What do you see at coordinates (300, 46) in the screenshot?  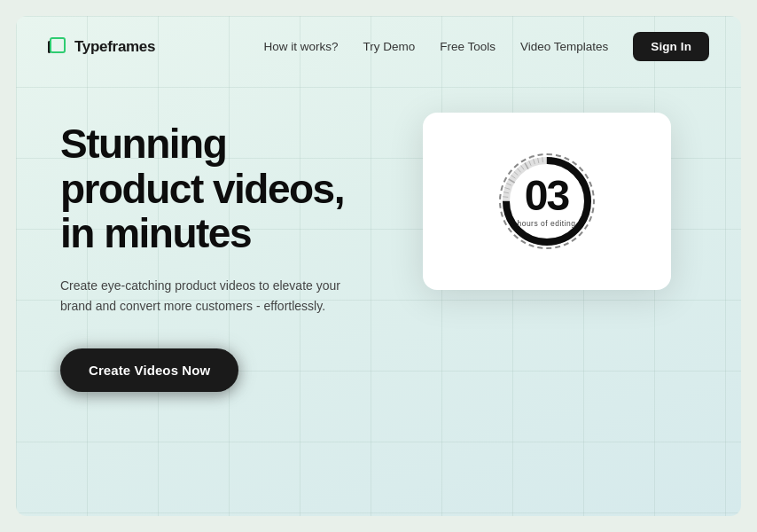 I see `nav-how-it-works: How it works?` at bounding box center [300, 46].